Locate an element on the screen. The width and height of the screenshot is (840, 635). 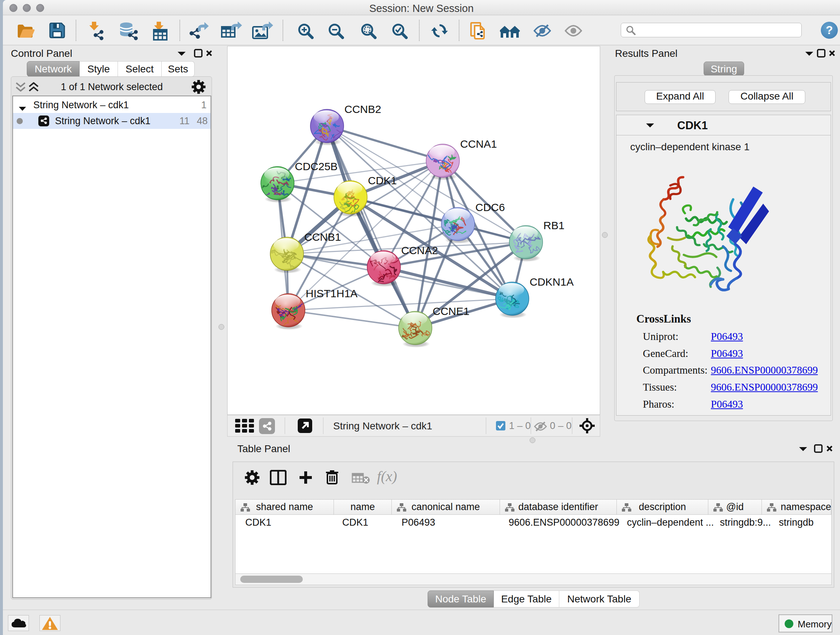
svg-text: CDK1 is located at coordinates (382, 181).